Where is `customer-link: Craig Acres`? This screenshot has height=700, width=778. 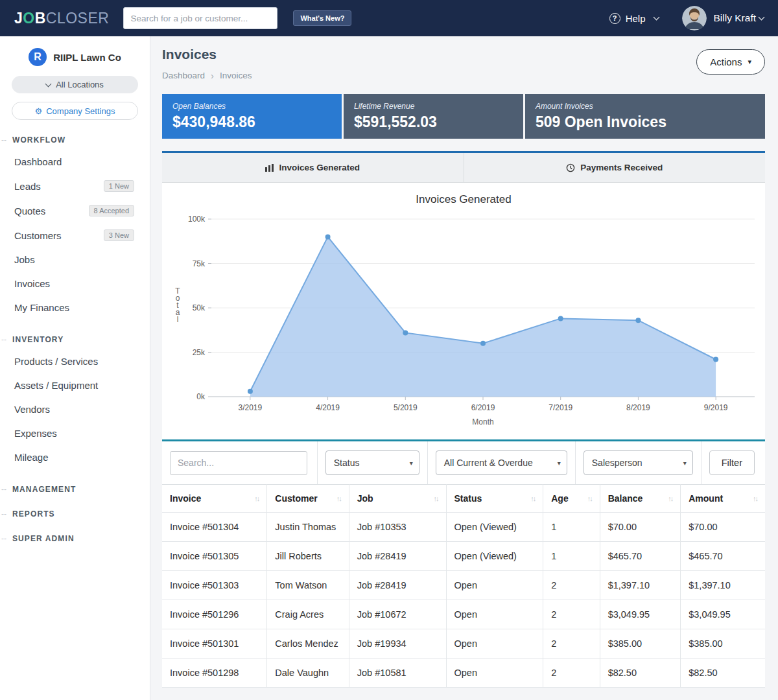
customer-link: Craig Acres is located at coordinates (308, 614).